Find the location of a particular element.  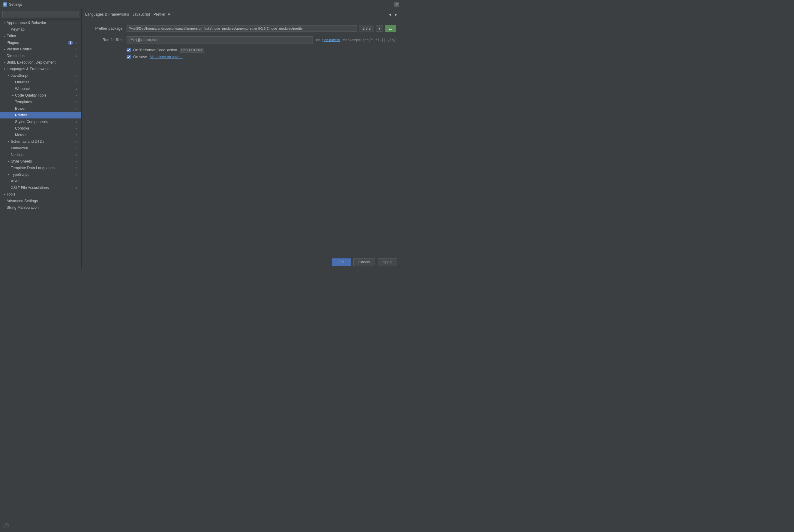

settings-icon-prettier: ≡ is located at coordinates (76, 115).